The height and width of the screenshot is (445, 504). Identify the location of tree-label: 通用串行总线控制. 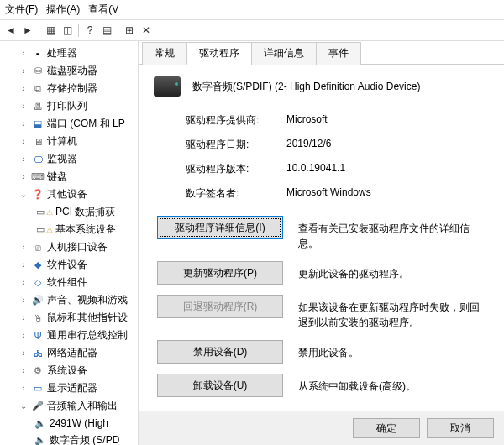
(87, 336).